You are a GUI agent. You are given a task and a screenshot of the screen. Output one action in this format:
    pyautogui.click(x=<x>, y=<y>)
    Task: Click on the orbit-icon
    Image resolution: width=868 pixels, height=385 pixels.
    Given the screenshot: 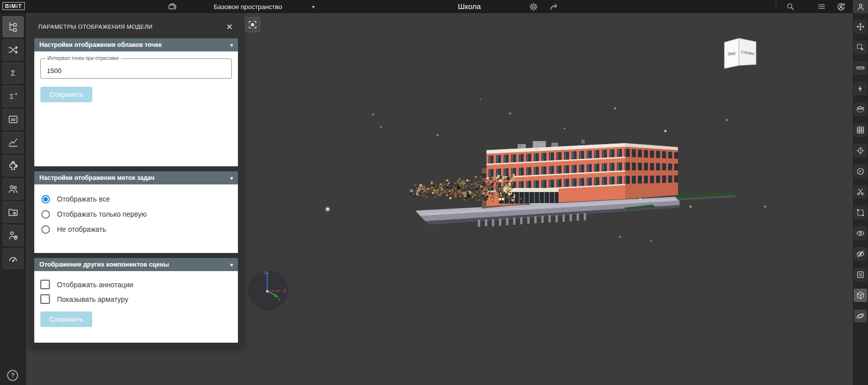 What is the action you would take?
    pyautogui.click(x=860, y=316)
    